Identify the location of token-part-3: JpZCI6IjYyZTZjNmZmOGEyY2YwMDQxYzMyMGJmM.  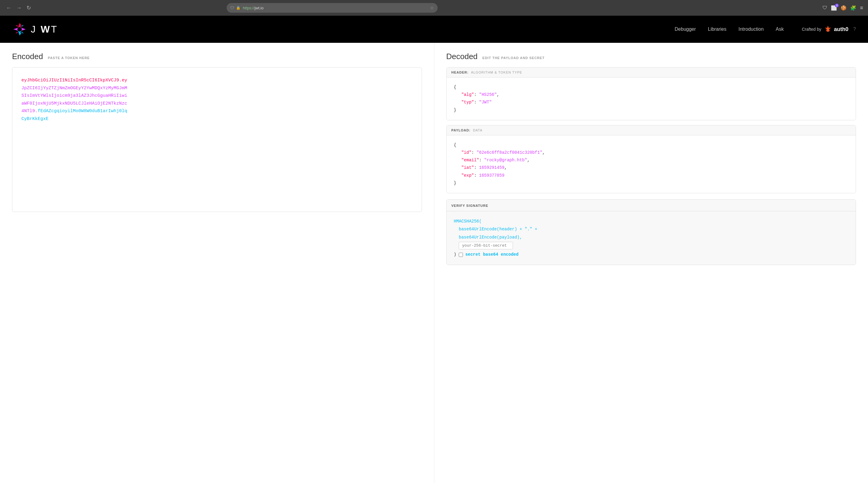
(74, 88).